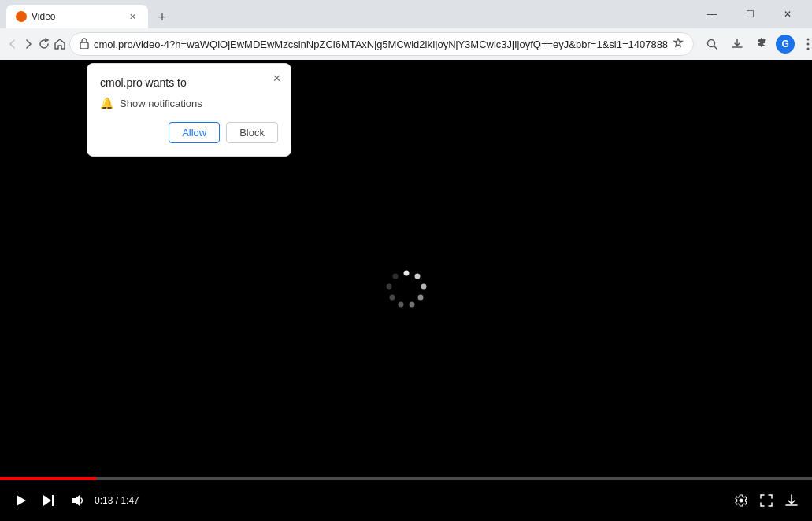 The image size is (812, 521). Describe the element at coordinates (194, 132) in the screenshot. I see `allow-button: Allow` at that location.